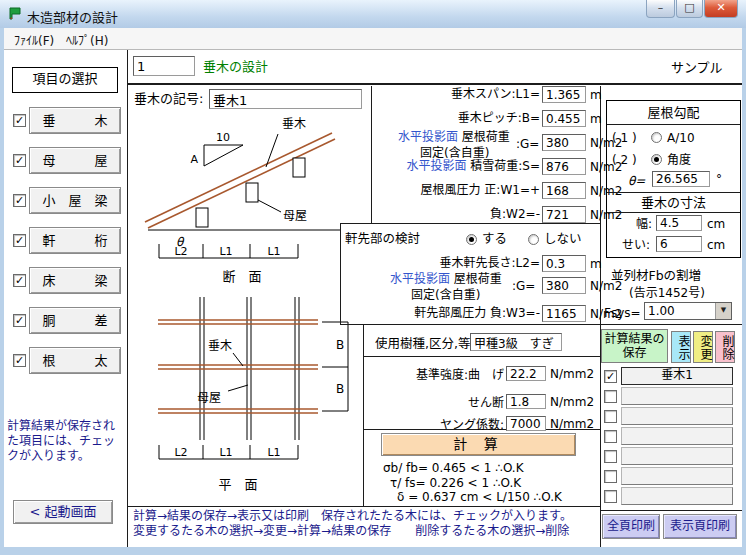  Describe the element at coordinates (679, 223) in the screenshot. I see `width-field` at that location.